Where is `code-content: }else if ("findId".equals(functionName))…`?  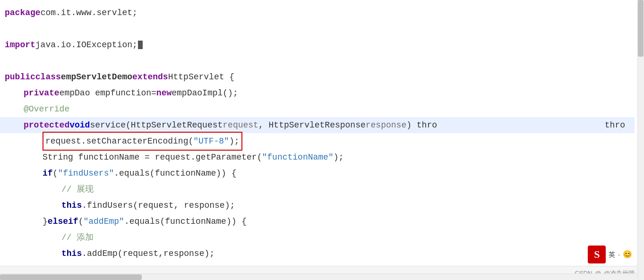
code-content: }else if ("findId".equals(functionName))… is located at coordinates (145, 263).